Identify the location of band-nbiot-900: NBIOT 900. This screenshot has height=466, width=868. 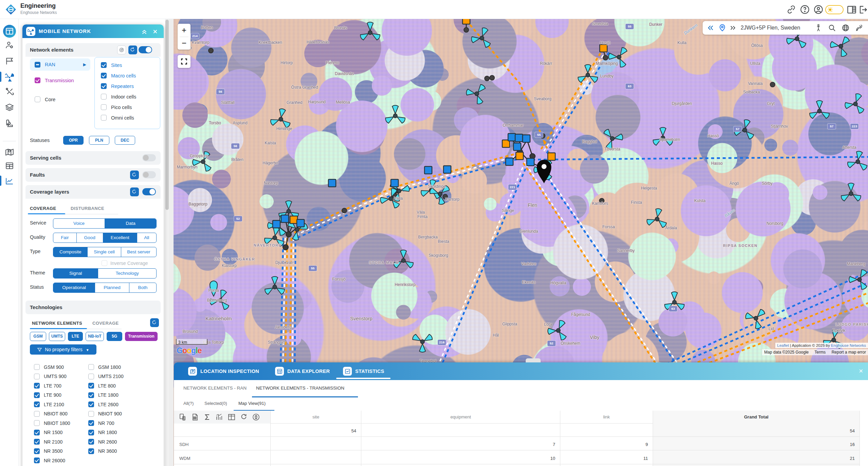
(103, 414).